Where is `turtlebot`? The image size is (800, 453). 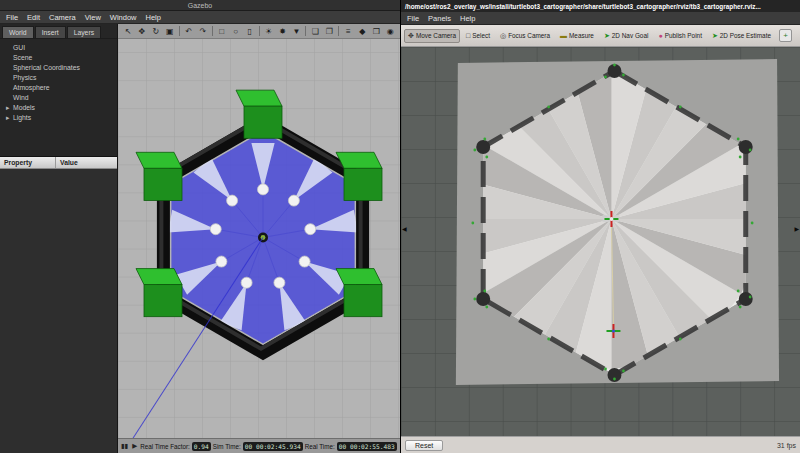 turtlebot is located at coordinates (263, 237).